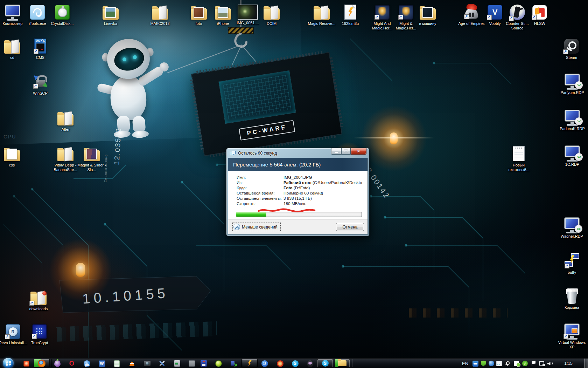 The width and height of the screenshot is (588, 368). Describe the element at coordinates (65, 158) in the screenshot. I see `desktop-icon-vitaly-depp: Vitaly Depp - BananaStre...` at that location.